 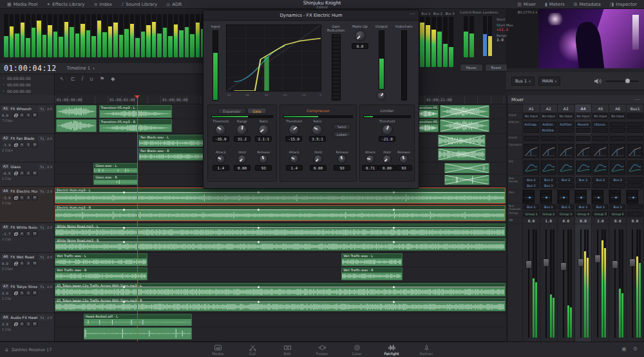 What do you see at coordinates (27, 298) in the screenshot?
I see `track-header: A7FX Tokyo StreetFx2.02.0ASM1 Clip` at bounding box center [27, 298].